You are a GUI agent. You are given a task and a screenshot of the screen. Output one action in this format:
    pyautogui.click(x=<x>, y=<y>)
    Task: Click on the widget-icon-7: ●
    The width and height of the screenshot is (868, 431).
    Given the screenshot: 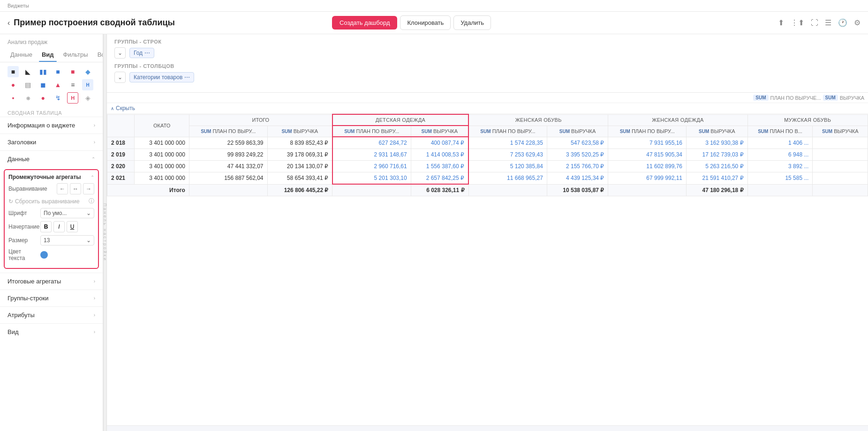 What is the action you would take?
    pyautogui.click(x=13, y=85)
    